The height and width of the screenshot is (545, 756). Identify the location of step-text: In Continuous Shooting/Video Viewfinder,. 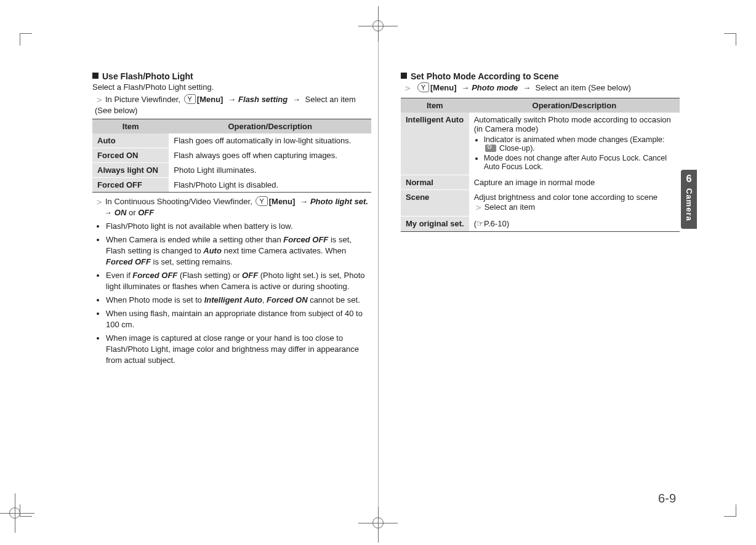
(180, 202).